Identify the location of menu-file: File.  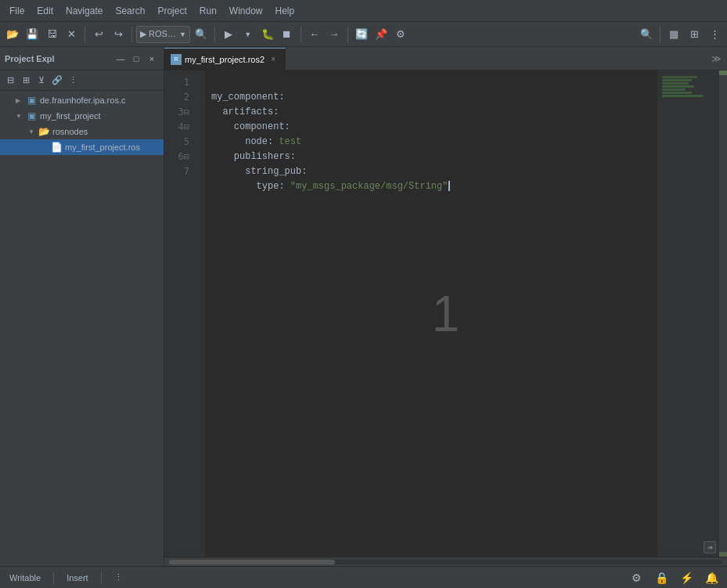
(17, 11).